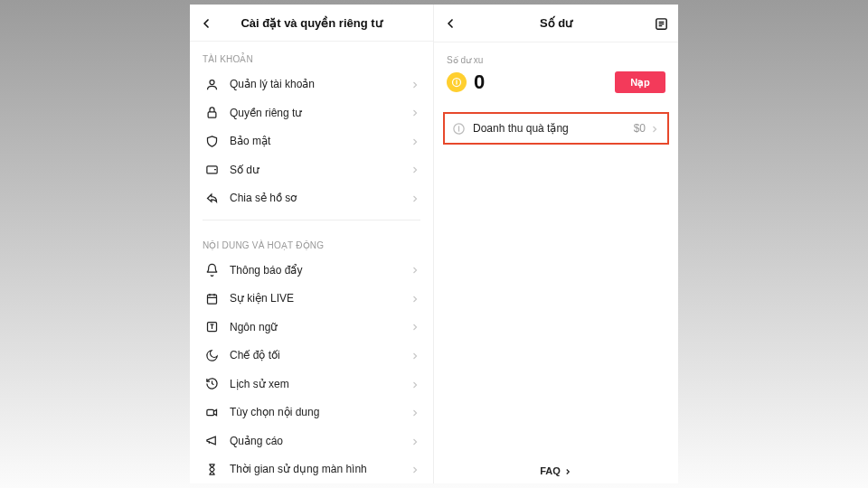 This screenshot has width=868, height=488. What do you see at coordinates (311, 355) in the screenshot?
I see `item-dark-mode: Chế độ tối` at bounding box center [311, 355].